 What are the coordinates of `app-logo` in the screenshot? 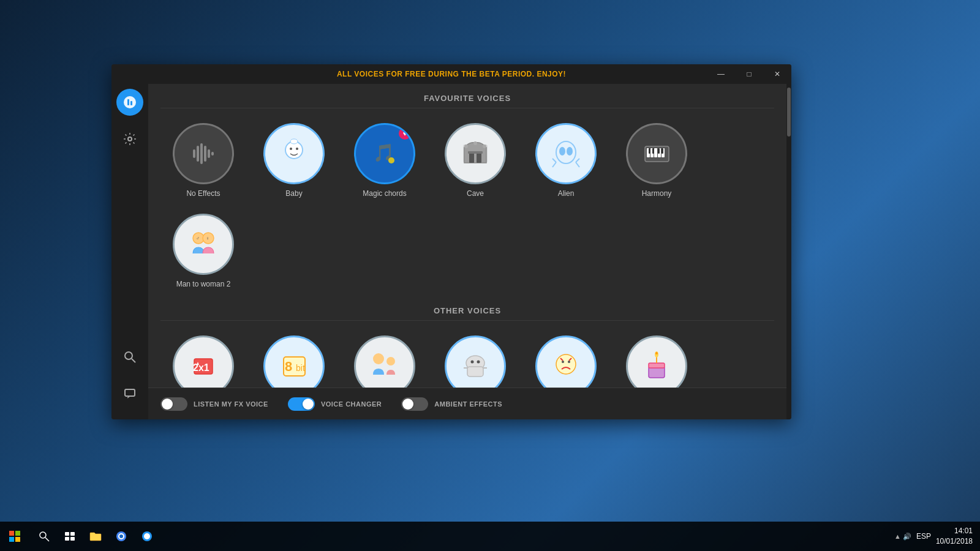 It's located at (130, 102).